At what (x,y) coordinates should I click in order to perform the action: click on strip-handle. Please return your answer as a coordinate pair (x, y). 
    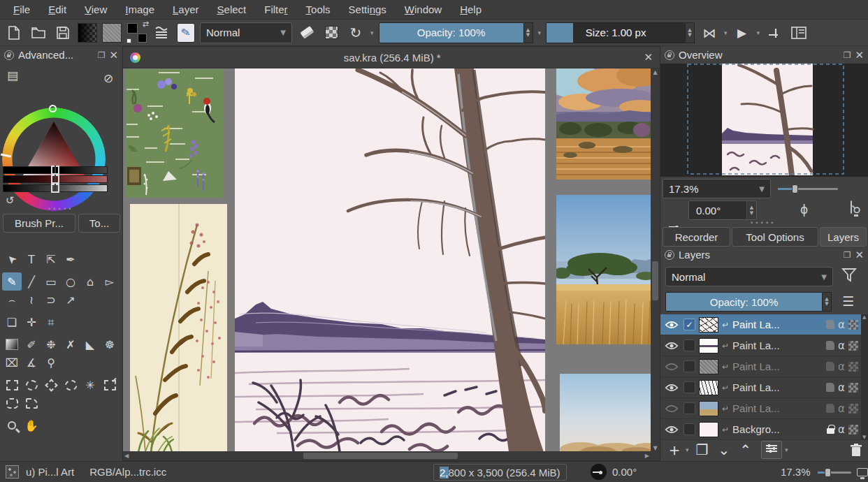
    Looking at the image, I should click on (55, 189).